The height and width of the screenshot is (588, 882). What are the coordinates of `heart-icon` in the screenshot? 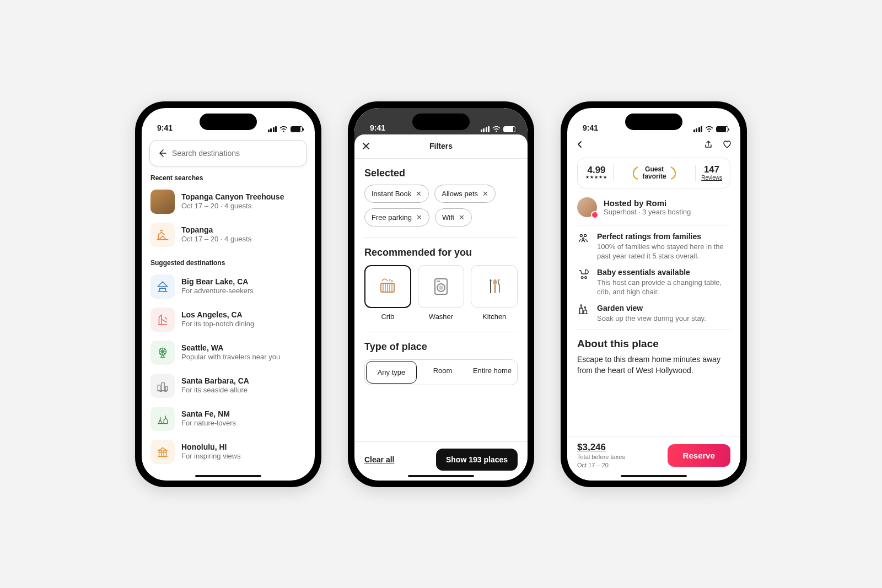 It's located at (727, 144).